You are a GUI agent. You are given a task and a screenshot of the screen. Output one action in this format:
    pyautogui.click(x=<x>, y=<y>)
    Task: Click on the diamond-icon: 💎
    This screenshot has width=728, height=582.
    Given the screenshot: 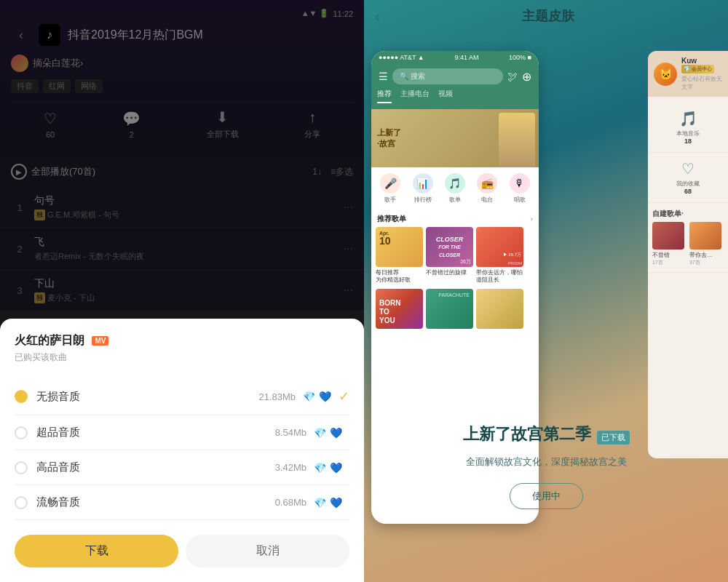 What is the action you would take?
    pyautogui.click(x=309, y=396)
    